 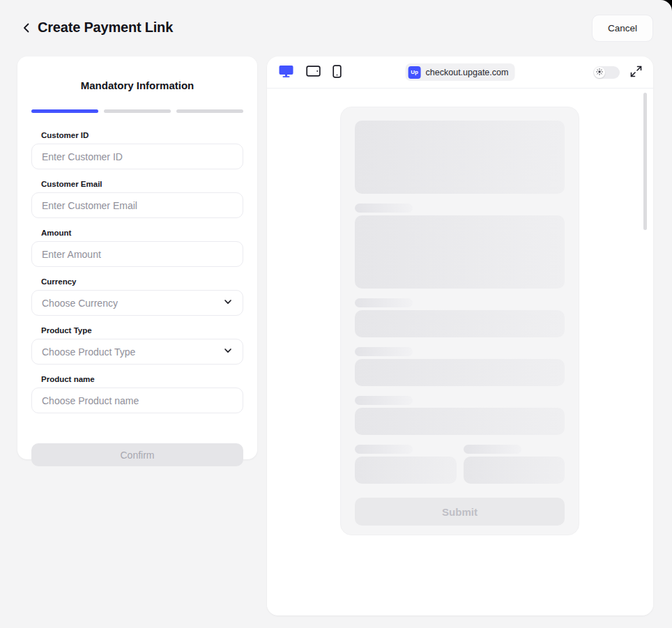 I want to click on desktop-icon, so click(x=286, y=72).